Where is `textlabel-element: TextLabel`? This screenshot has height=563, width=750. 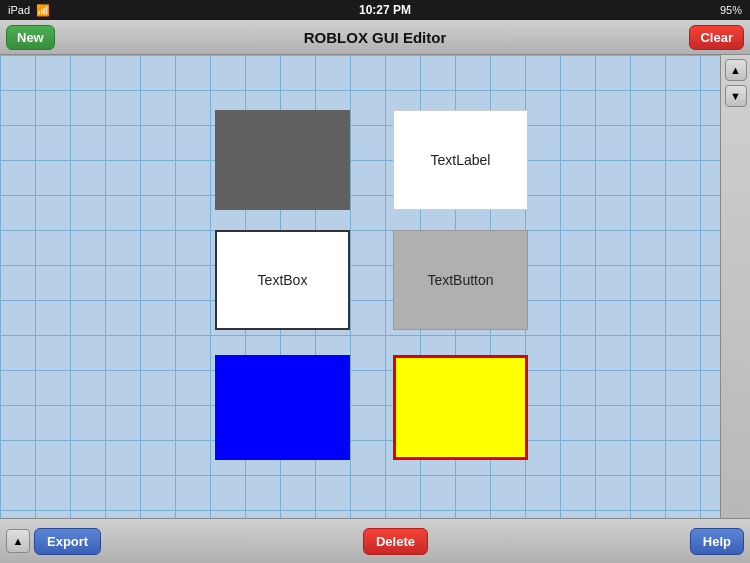 textlabel-element: TextLabel is located at coordinates (460, 160).